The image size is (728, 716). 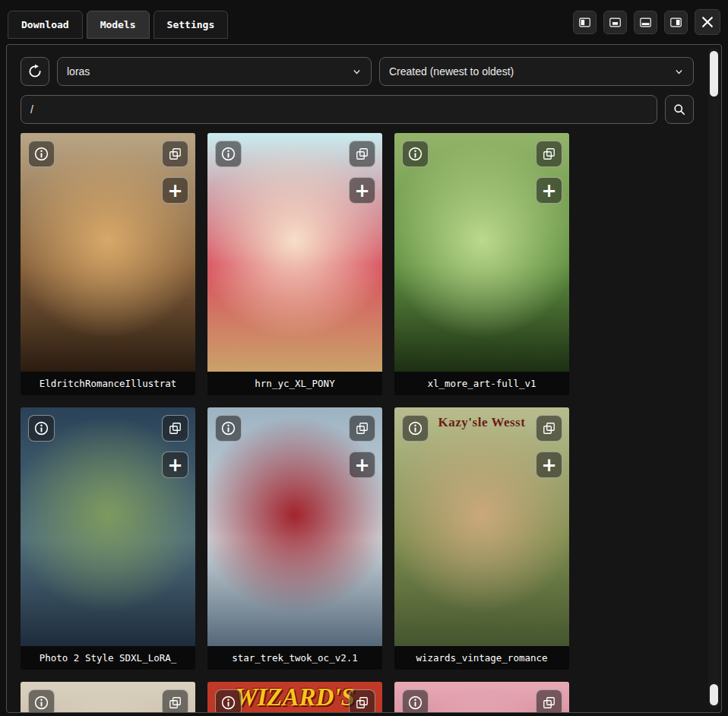 What do you see at coordinates (482, 658) in the screenshot?
I see `model-name-bar: wizards_vintage_romance` at bounding box center [482, 658].